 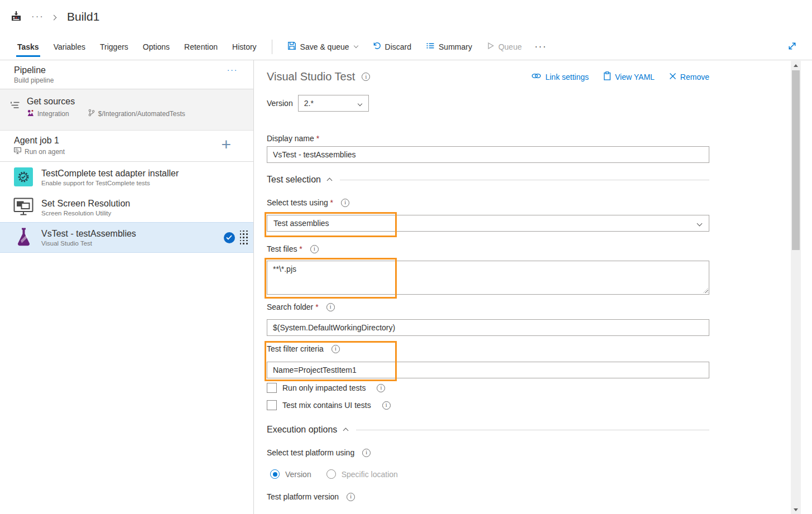 I want to click on testcomplete-gear-icon, so click(x=23, y=177).